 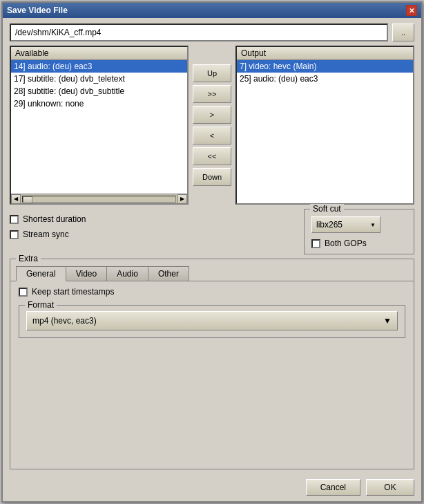 I want to click on tab-video: Video, so click(x=86, y=274).